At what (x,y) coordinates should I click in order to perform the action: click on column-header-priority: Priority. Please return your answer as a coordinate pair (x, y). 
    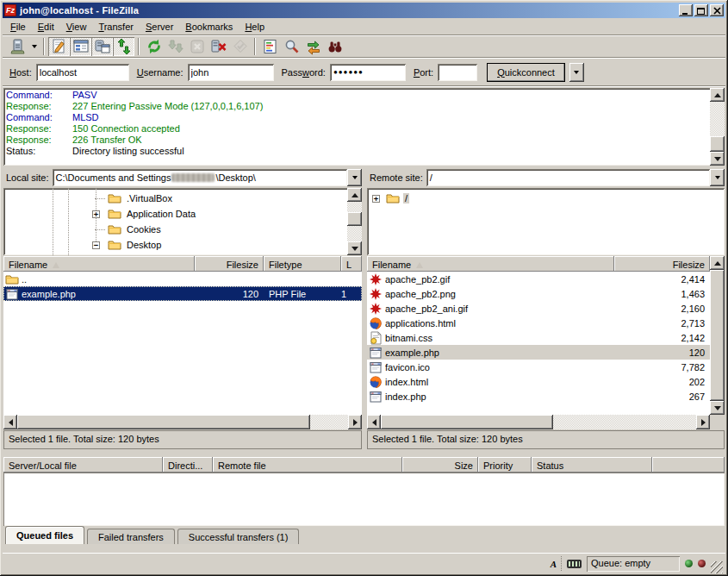
    Looking at the image, I should click on (505, 465).